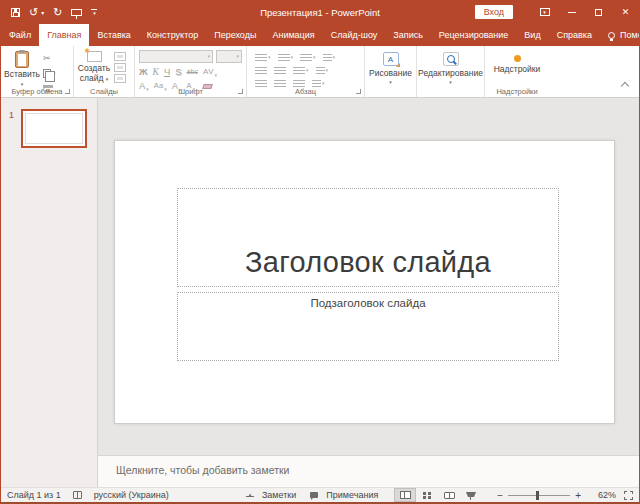  Describe the element at coordinates (280, 71) in the screenshot. I see `increase-indent-button` at that location.